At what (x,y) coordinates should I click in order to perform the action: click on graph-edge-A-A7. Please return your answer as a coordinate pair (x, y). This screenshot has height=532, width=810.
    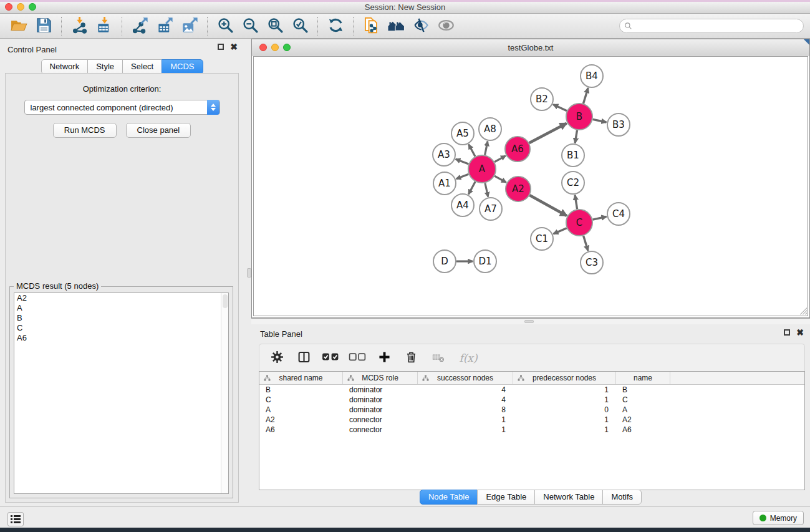
    Looking at the image, I should click on (486, 190).